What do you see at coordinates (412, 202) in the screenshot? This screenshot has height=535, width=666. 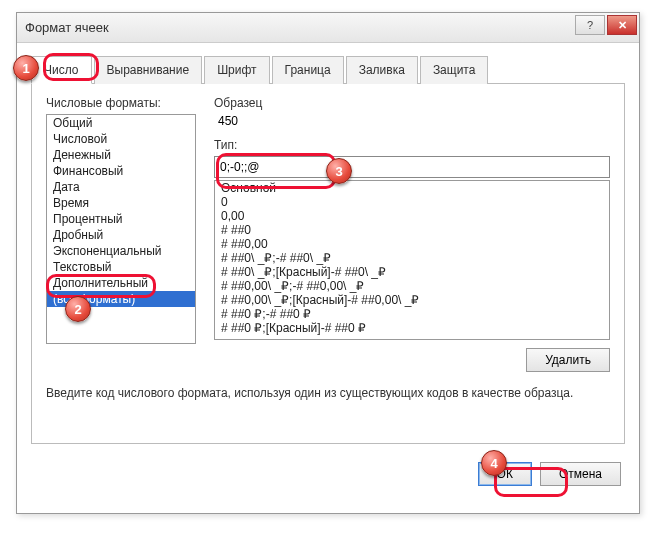 I see `type-option: 0` at bounding box center [412, 202].